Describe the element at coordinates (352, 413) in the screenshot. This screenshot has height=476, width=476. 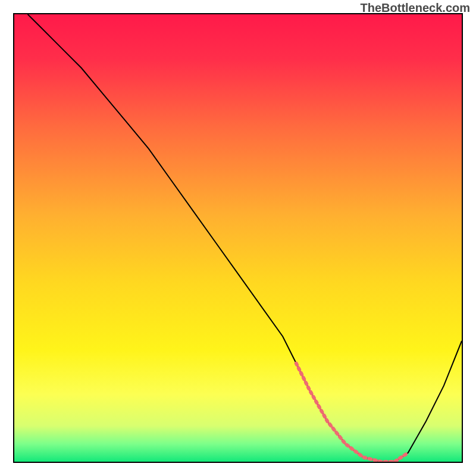
I see `optimal-range-marker` at that location.